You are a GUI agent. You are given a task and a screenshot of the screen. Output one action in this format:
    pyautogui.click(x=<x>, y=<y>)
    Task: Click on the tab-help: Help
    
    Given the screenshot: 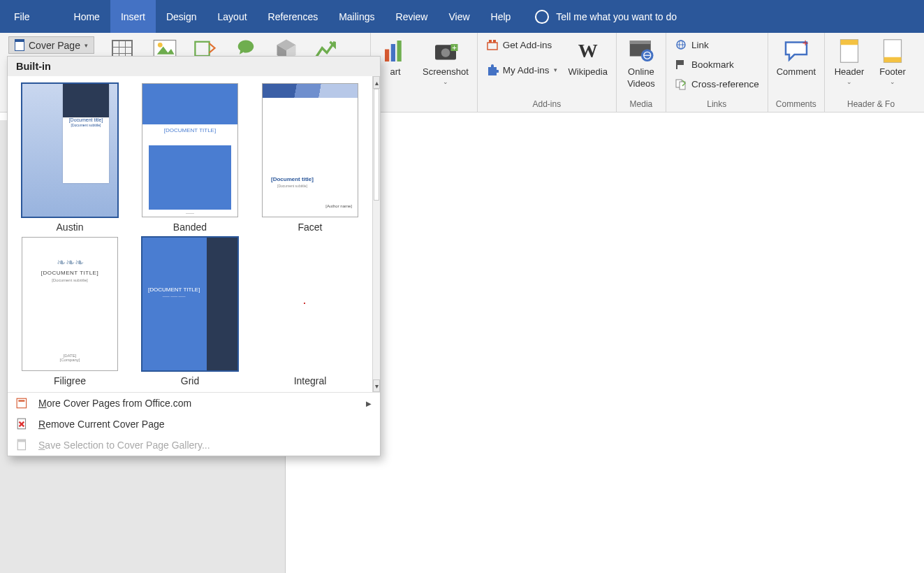 What is the action you would take?
    pyautogui.click(x=501, y=17)
    